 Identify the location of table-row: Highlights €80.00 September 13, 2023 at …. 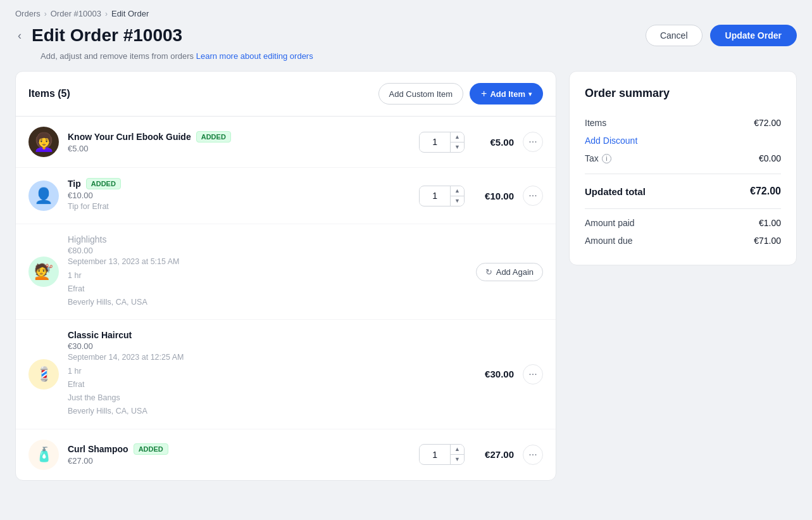
(286, 272).